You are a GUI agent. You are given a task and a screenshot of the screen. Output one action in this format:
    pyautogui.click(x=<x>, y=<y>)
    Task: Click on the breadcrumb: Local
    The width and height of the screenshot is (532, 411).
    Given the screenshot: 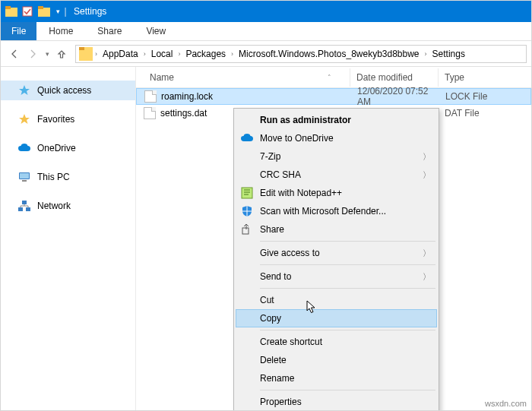 What is the action you would take?
    pyautogui.click(x=163, y=54)
    